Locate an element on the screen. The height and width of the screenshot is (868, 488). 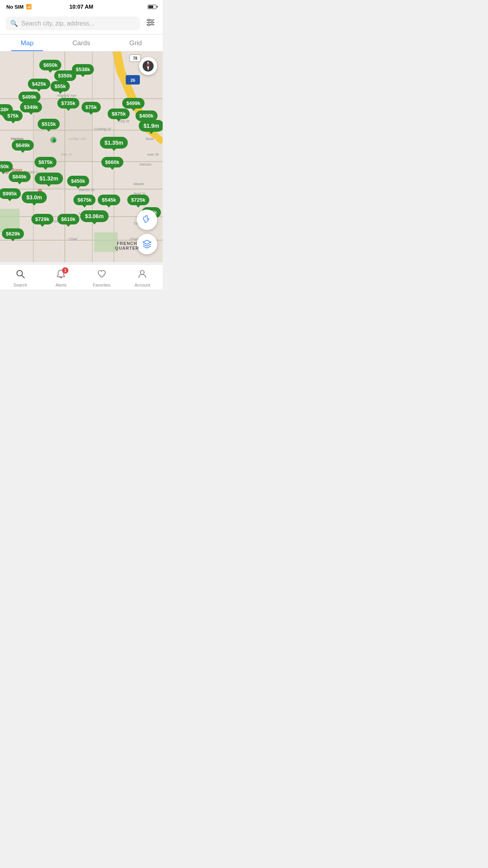
alerts-badge: 1 is located at coordinates (65, 270).